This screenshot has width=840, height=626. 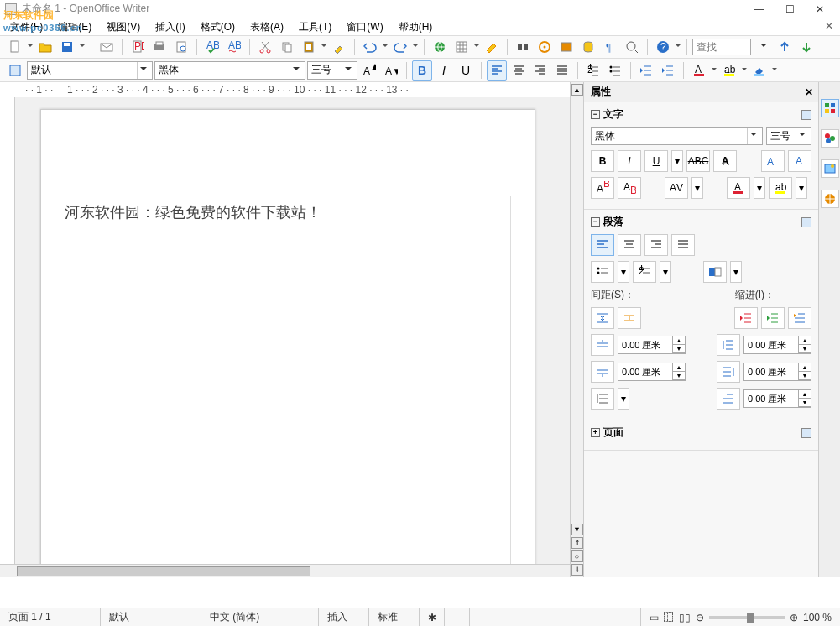 I want to click on status-signature-icon, so click(x=457, y=618).